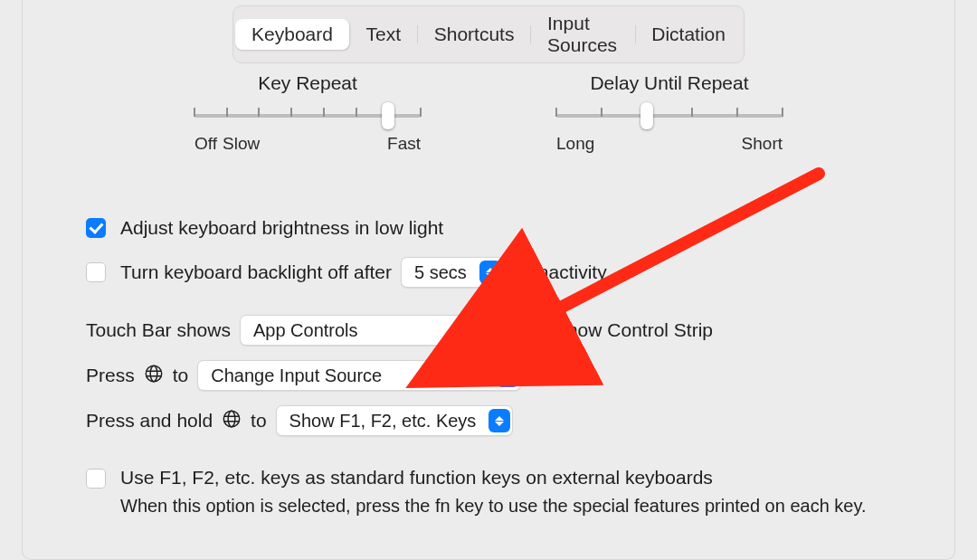 The width and height of the screenshot is (977, 560). Describe the element at coordinates (96, 479) in the screenshot. I see `checkbox-use-fn-keys` at that location.